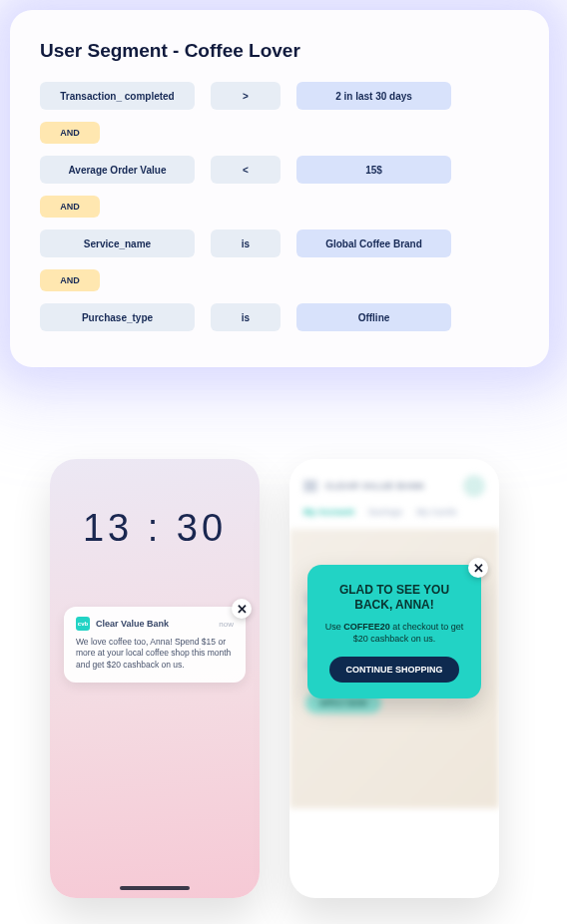 The image size is (567, 924). I want to click on app-tabs: My Account Savings My Cards, so click(394, 518).